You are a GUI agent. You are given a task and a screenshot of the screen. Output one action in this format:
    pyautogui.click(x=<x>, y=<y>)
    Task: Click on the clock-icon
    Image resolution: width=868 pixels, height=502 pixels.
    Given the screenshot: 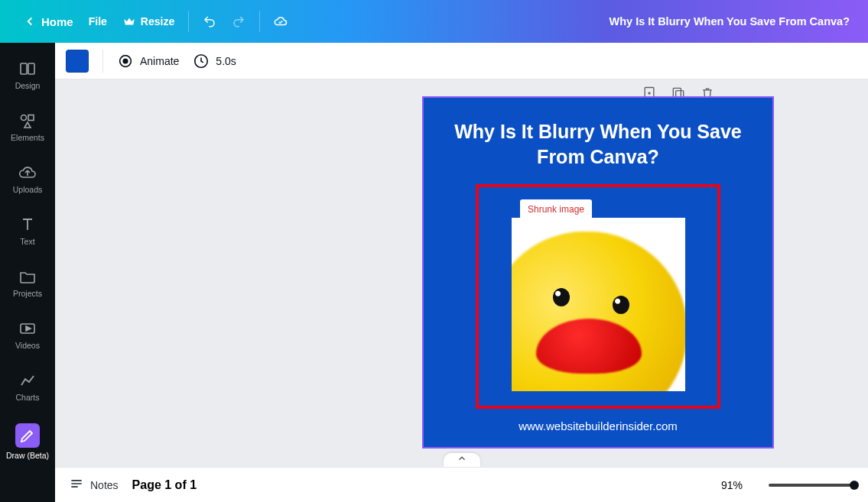 What is the action you would take?
    pyautogui.click(x=201, y=61)
    